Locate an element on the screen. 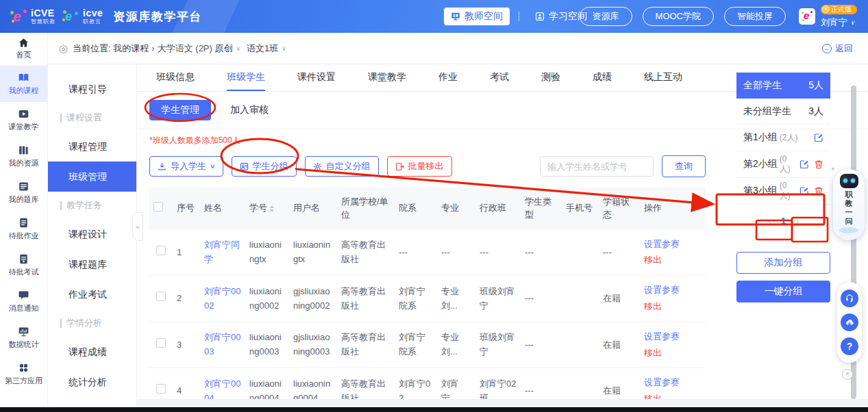 The width and height of the screenshot is (868, 412). user-box: e 正式版 刘宵宁 ∨ is located at coordinates (828, 16).